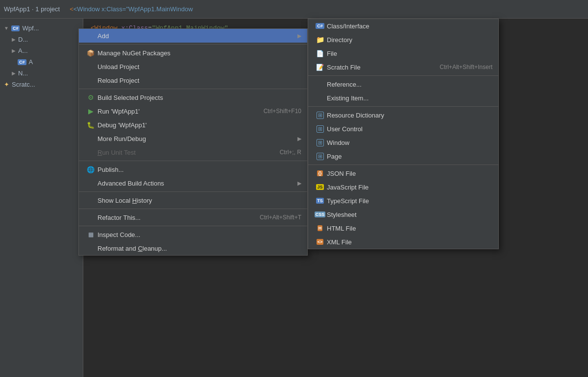 The image size is (588, 377). Describe the element at coordinates (410, 54) in the screenshot. I see `menu-label-file: File` at that location.